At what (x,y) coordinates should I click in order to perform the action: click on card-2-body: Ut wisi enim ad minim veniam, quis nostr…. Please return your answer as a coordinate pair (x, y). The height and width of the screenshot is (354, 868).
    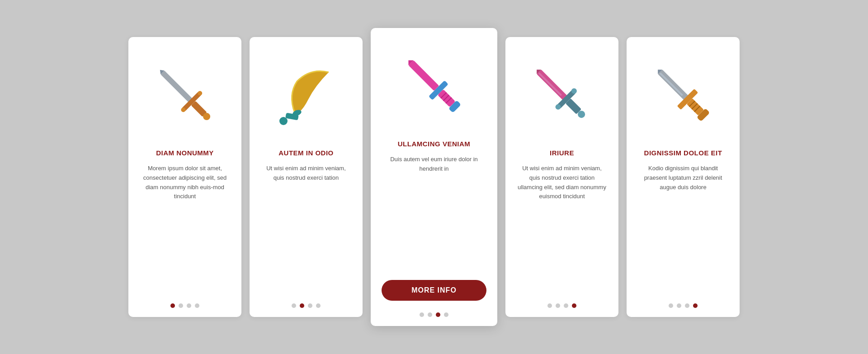
    Looking at the image, I should click on (306, 230).